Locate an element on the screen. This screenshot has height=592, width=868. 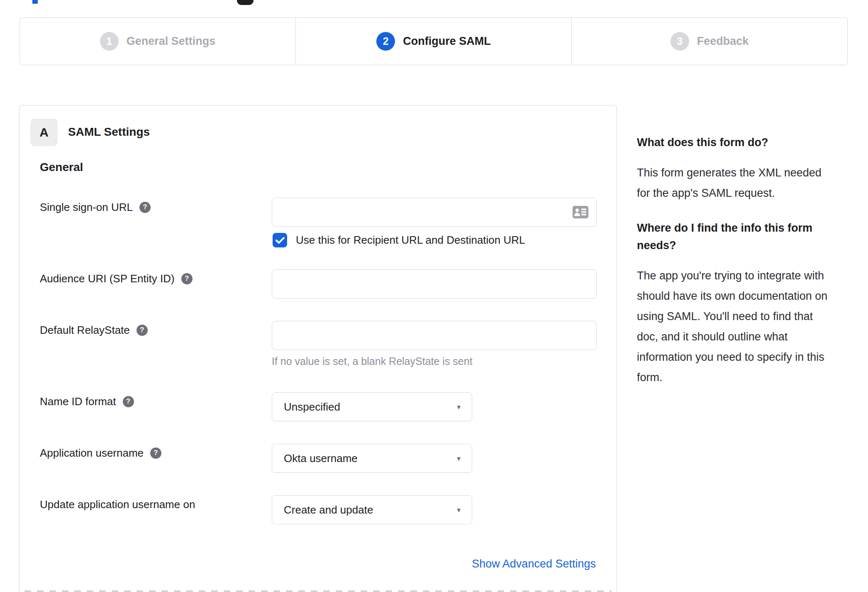
update-username-on-label: Update application username on is located at coordinates (117, 504).